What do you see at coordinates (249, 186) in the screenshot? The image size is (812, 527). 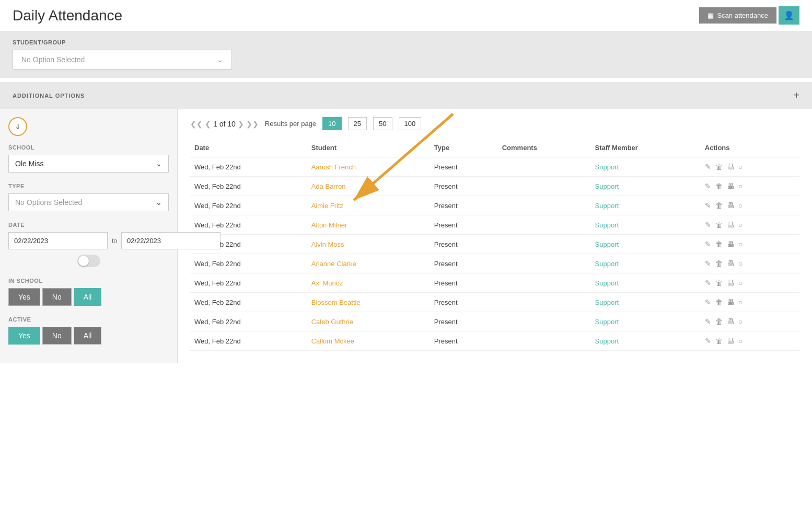 I see `cell-date: Wed, Feb 22nd` at bounding box center [249, 186].